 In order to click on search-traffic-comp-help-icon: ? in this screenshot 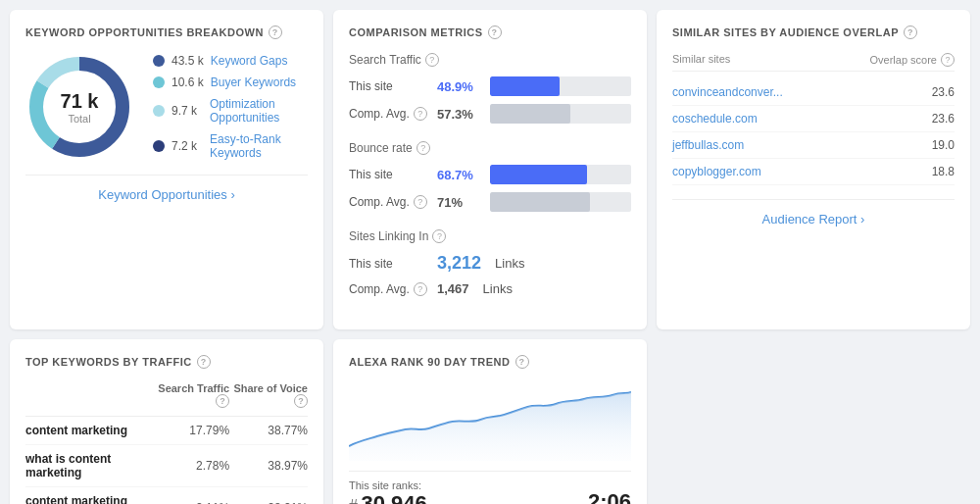, I will do `click(420, 114)`.